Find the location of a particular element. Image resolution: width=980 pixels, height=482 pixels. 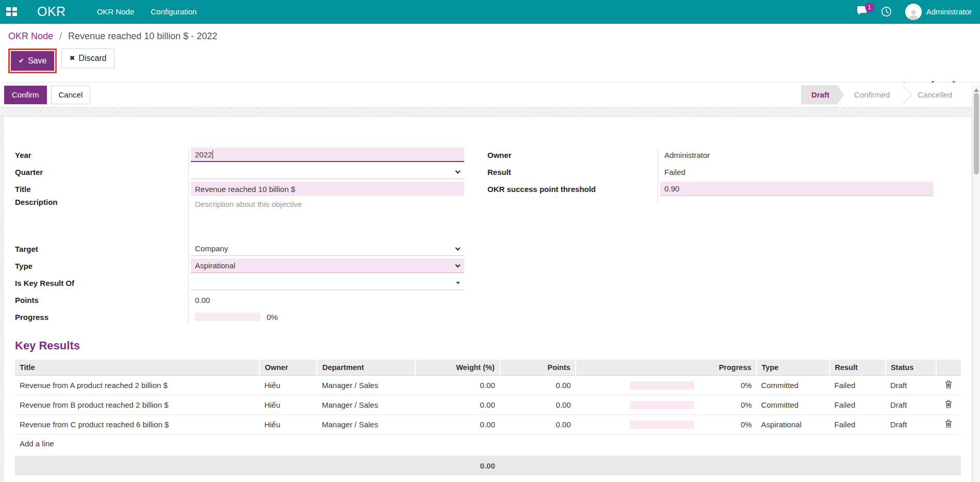

field-owner: Owner Administrator is located at coordinates (712, 155).